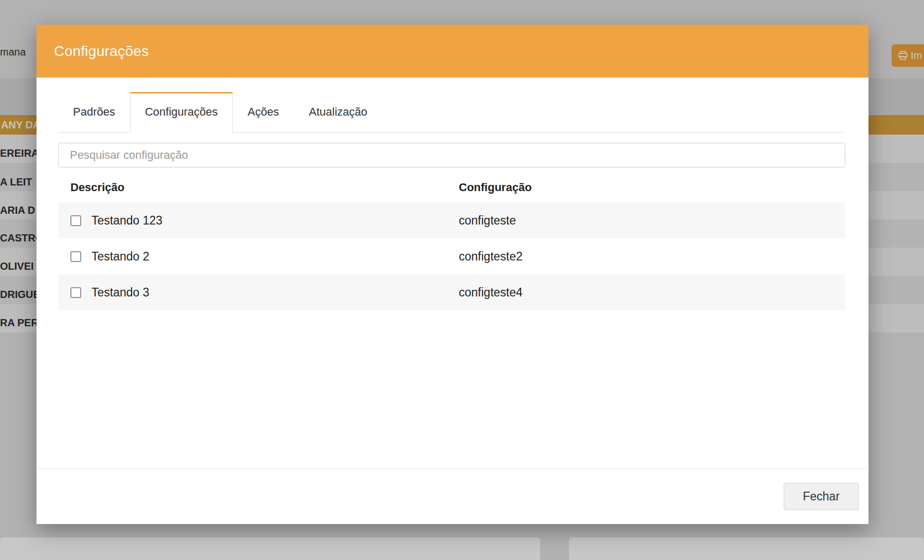 This screenshot has height=560, width=924. What do you see at coordinates (452, 256) in the screenshot?
I see `table-row: Testando 2 configteste2` at bounding box center [452, 256].